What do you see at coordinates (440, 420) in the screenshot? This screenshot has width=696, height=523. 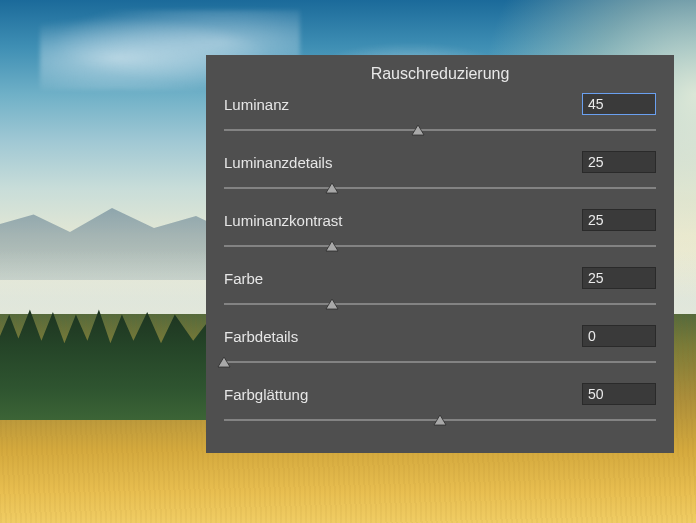 I see `farbglaettung-slider` at bounding box center [440, 420].